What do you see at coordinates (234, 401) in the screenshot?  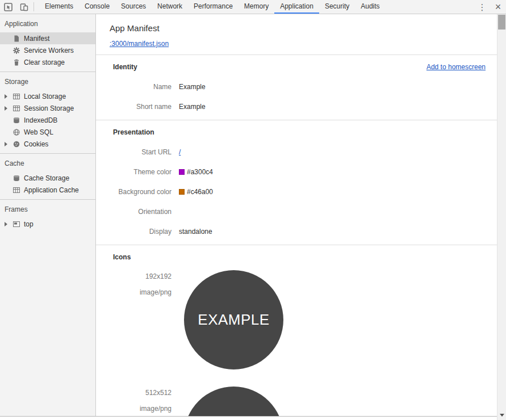 I see `app-icon-image-512: EXAMPLE` at bounding box center [234, 401].